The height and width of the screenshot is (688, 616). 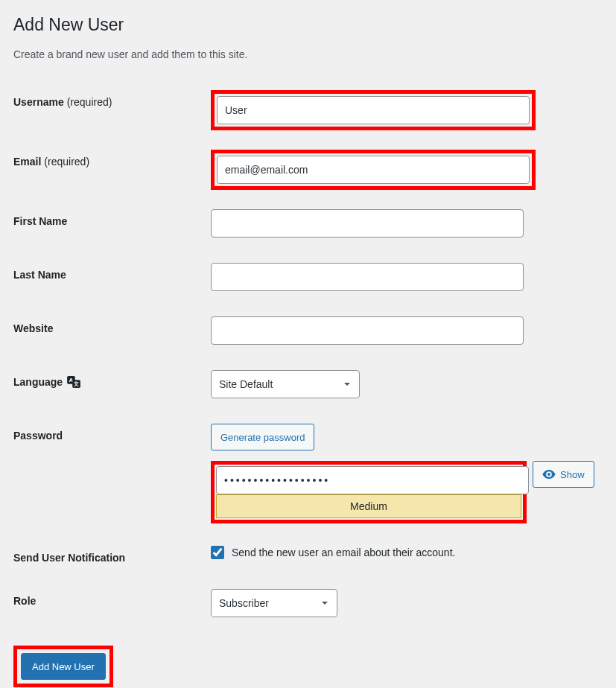 I want to click on username-row: Username(required), so click(x=308, y=110).